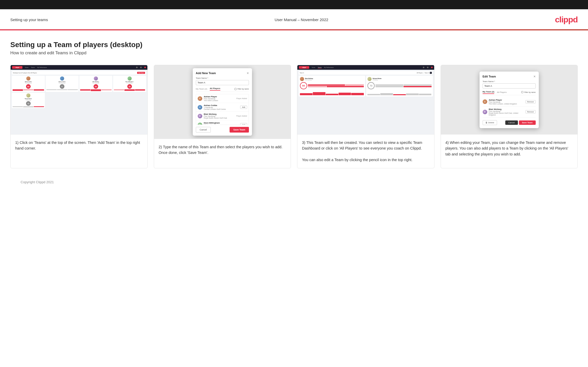 This screenshot has width=588, height=367. I want to click on player-status-1: Player Added, so click(242, 98).